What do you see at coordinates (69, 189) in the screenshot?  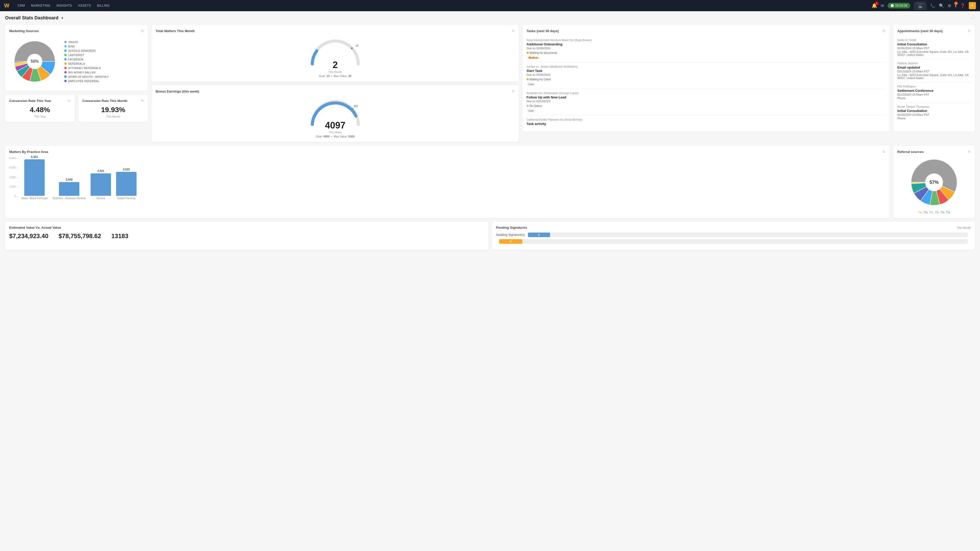 I see `bar-group: 2,042 Business - Business General` at bounding box center [69, 189].